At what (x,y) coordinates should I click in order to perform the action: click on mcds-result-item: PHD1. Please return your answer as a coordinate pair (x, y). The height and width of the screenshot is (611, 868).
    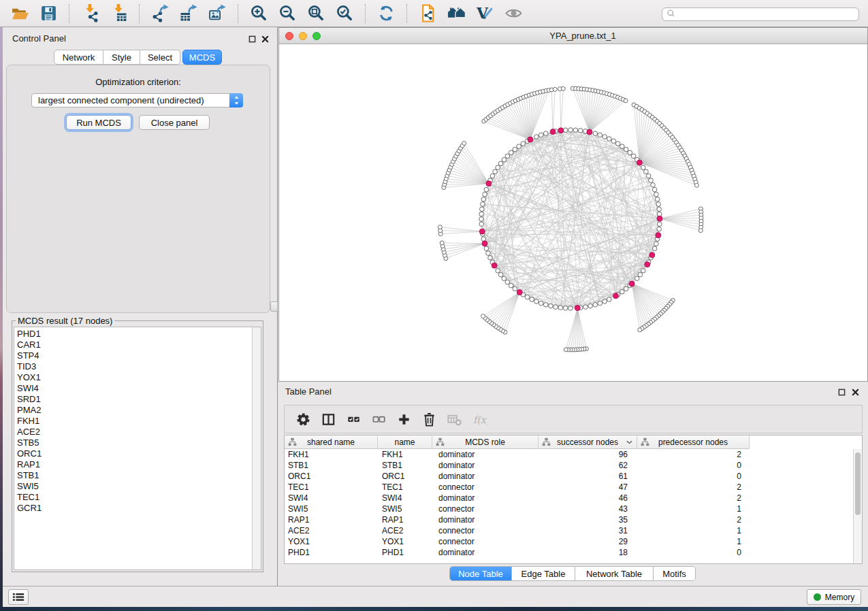
    Looking at the image, I should click on (139, 334).